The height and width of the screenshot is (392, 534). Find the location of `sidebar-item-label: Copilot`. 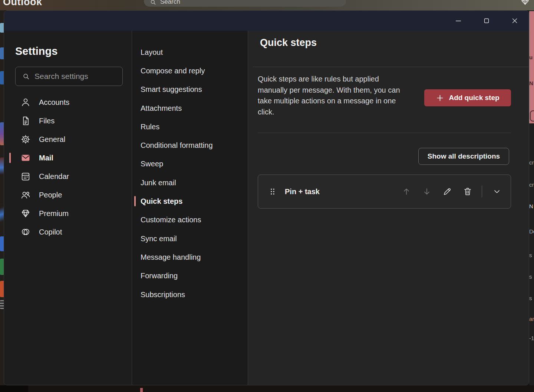

sidebar-item-label: Copilot is located at coordinates (50, 232).